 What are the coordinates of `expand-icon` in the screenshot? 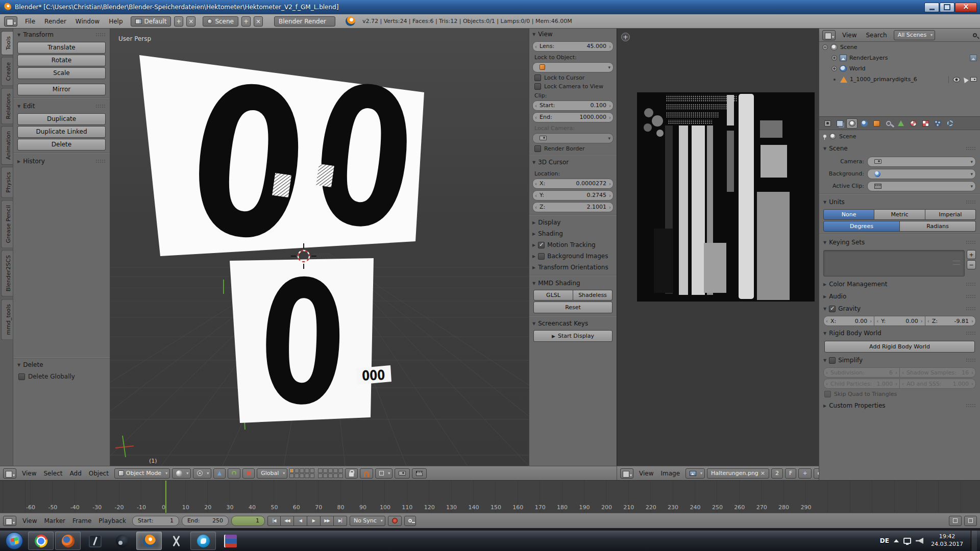 It's located at (834, 68).